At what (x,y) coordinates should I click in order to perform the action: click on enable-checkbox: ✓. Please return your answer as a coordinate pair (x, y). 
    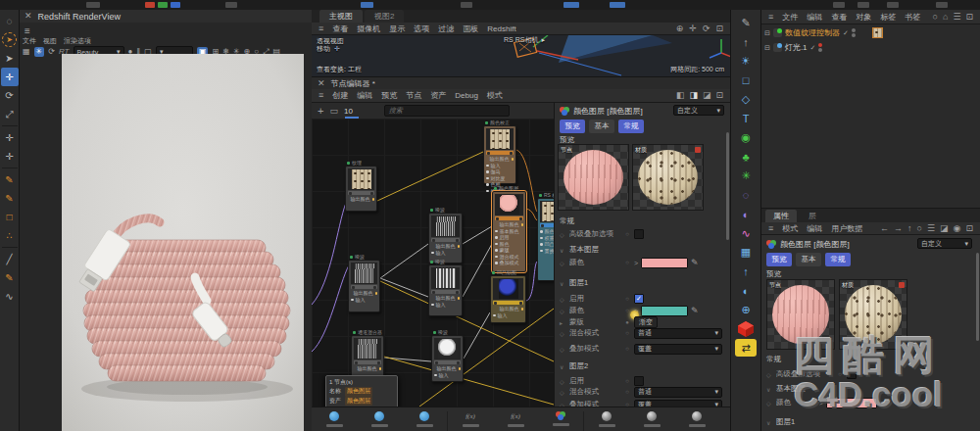
    Looking at the image, I should click on (639, 299).